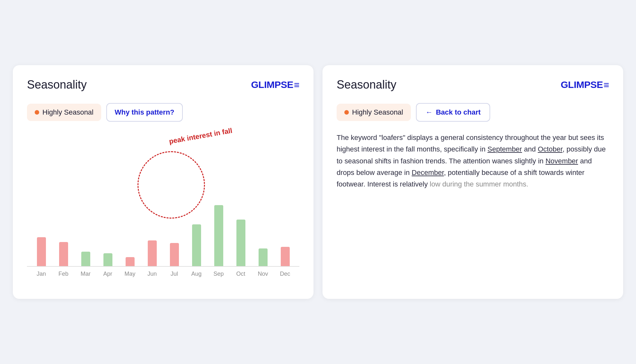 Image resolution: width=636 pixels, height=364 pixels. What do you see at coordinates (453, 112) in the screenshot?
I see `back-to-chart-button: ← Back to chart` at bounding box center [453, 112].